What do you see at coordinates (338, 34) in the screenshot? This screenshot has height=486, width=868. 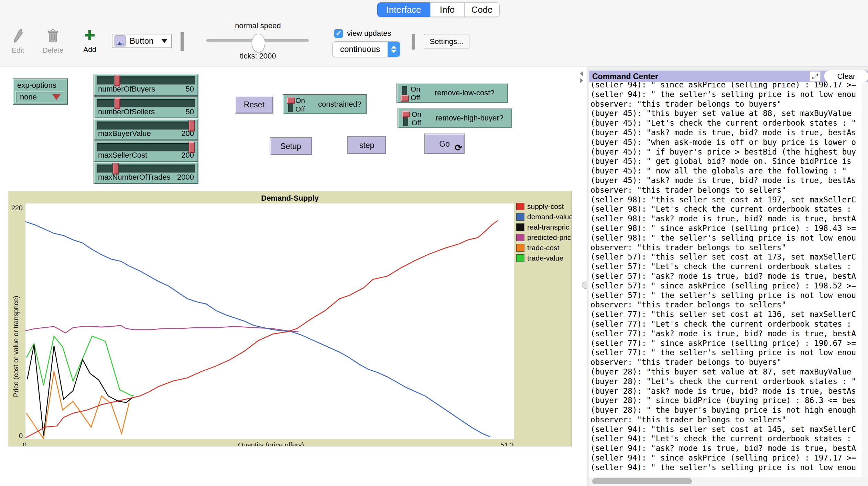 I see `view-updates-checkbox: ✓` at bounding box center [338, 34].